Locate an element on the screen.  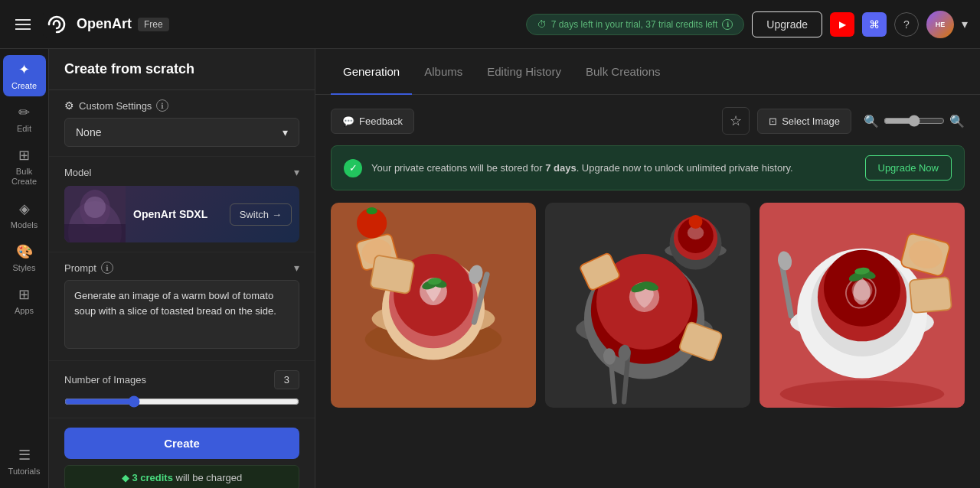
trial-info: ⏱ 7 days left in your trial, 37 trial cr… is located at coordinates (635, 24).